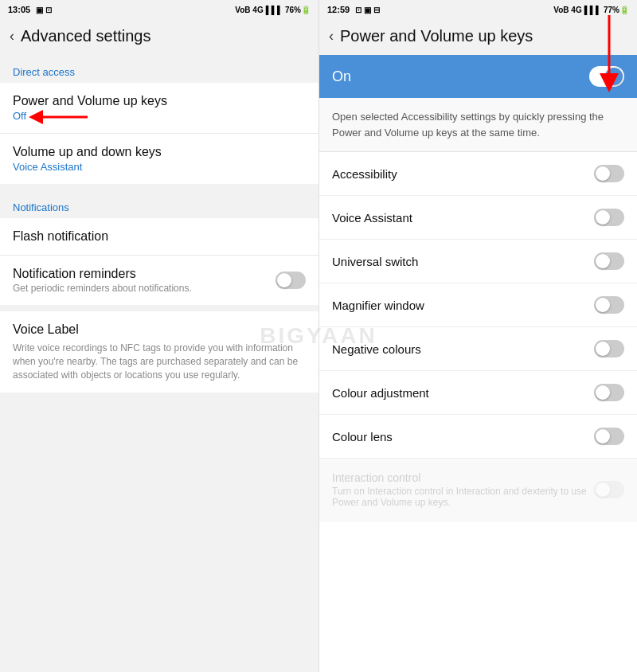 Image resolution: width=637 pixels, height=672 pixels. Describe the element at coordinates (159, 367) in the screenshot. I see `voice-label-desc: Write voice recordings to NFC tags to pr…` at that location.